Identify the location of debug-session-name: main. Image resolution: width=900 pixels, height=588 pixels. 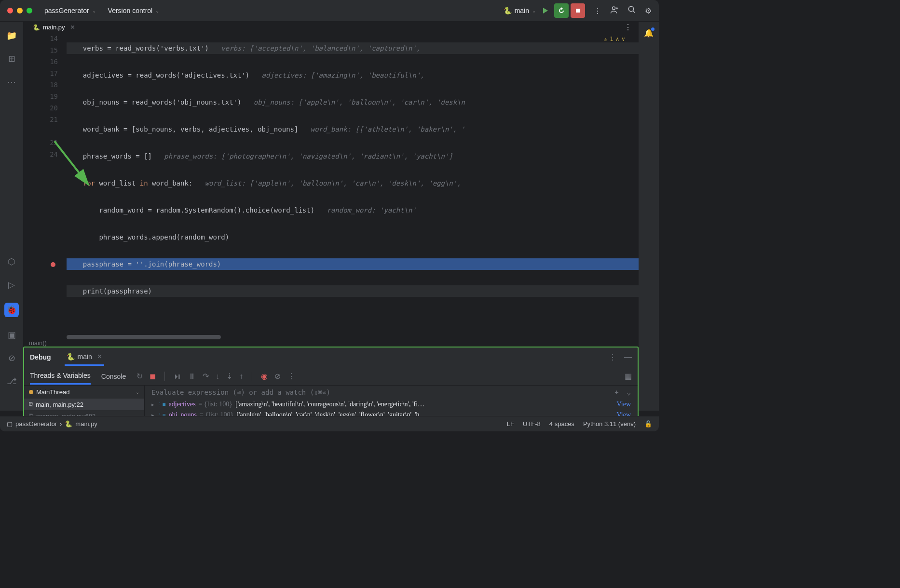
(85, 357).